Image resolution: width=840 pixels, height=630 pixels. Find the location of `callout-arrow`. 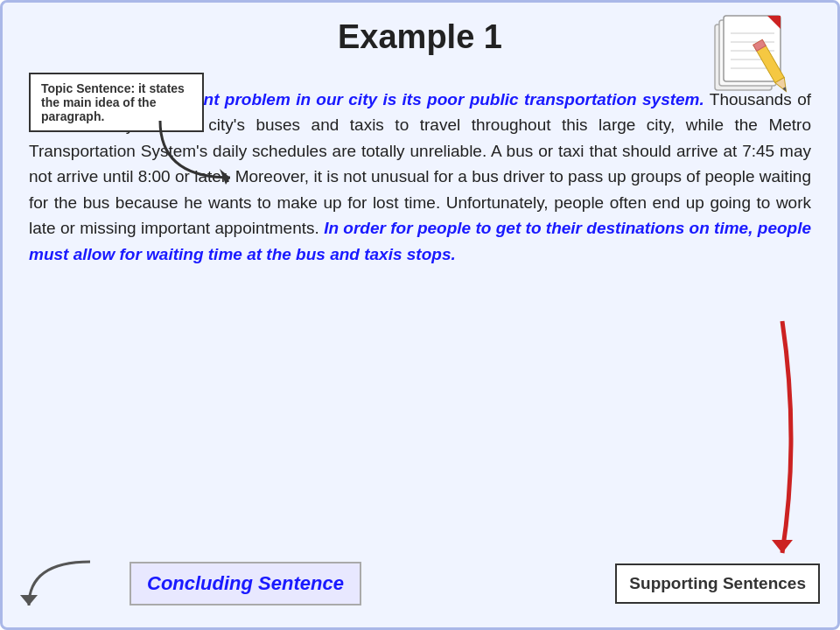

callout-arrow is located at coordinates (204, 153).